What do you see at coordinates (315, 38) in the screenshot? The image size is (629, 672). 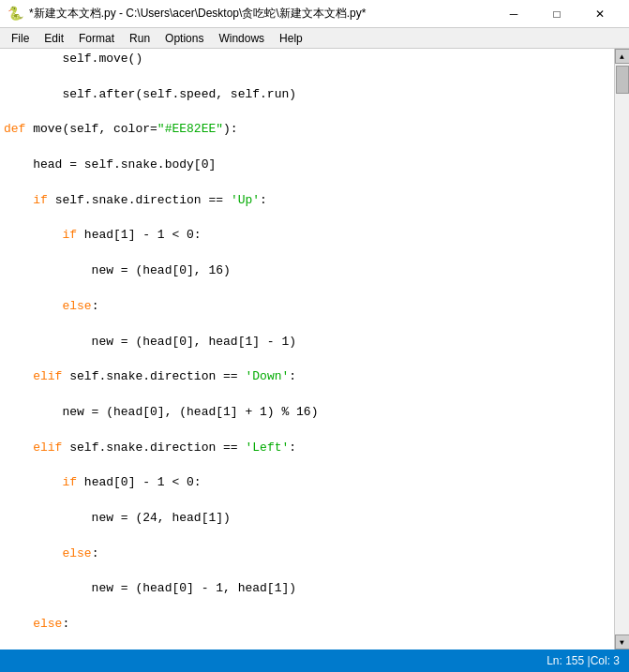 I see `menu-bar: File Edit Format Run Options Windows Hel…` at bounding box center [315, 38].